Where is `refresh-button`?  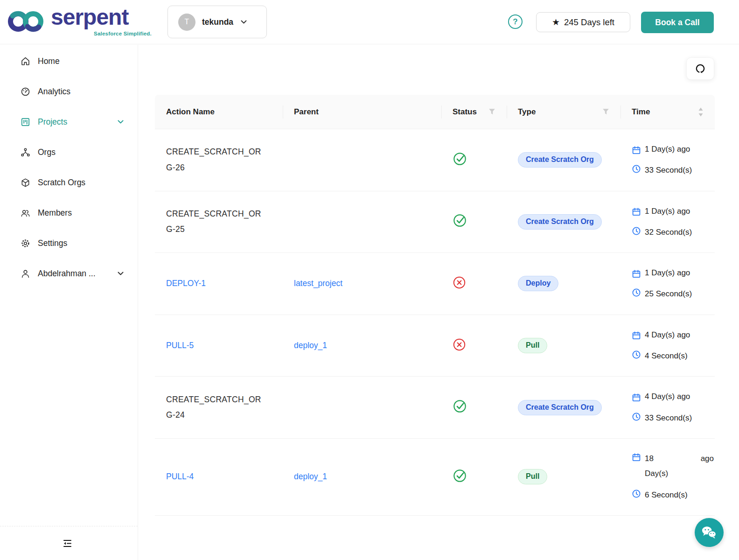 refresh-button is located at coordinates (700, 69).